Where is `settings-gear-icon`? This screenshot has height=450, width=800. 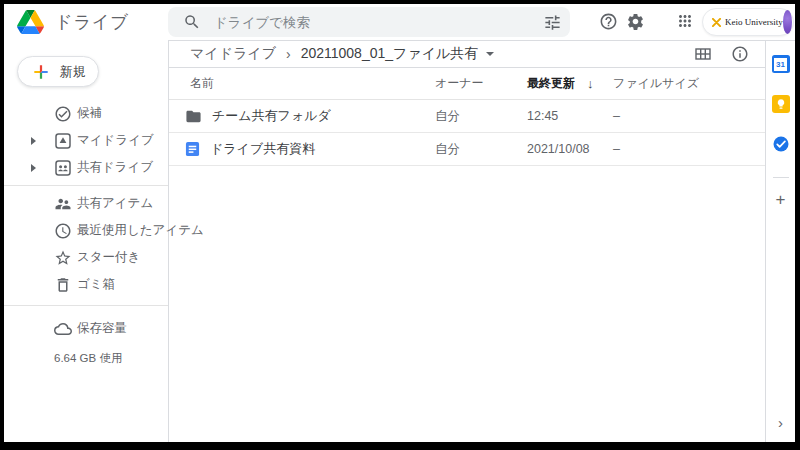 settings-gear-icon is located at coordinates (636, 22).